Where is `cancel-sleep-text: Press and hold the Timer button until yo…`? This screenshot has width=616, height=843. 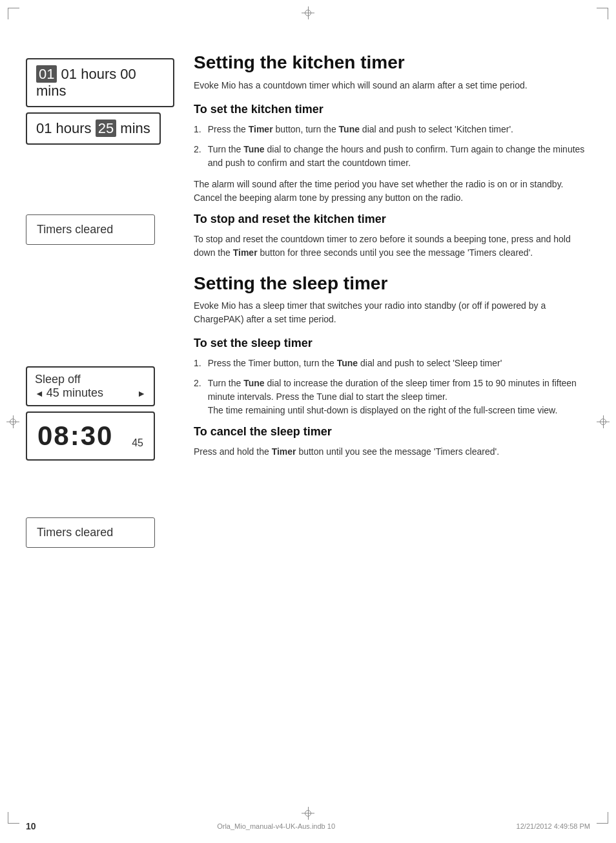 cancel-sleep-text: Press and hold the Timer button until yo… is located at coordinates (392, 452).